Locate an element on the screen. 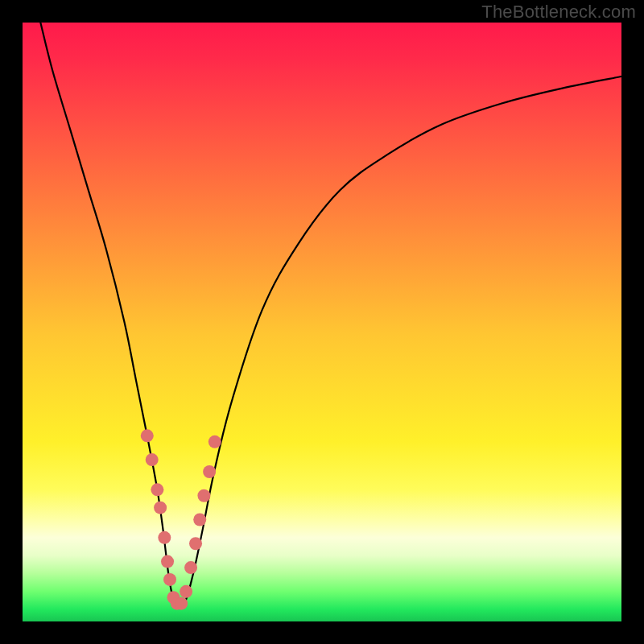 The width and height of the screenshot is (644, 644). watermark-text: TheBottleneck.com is located at coordinates (559, 12).